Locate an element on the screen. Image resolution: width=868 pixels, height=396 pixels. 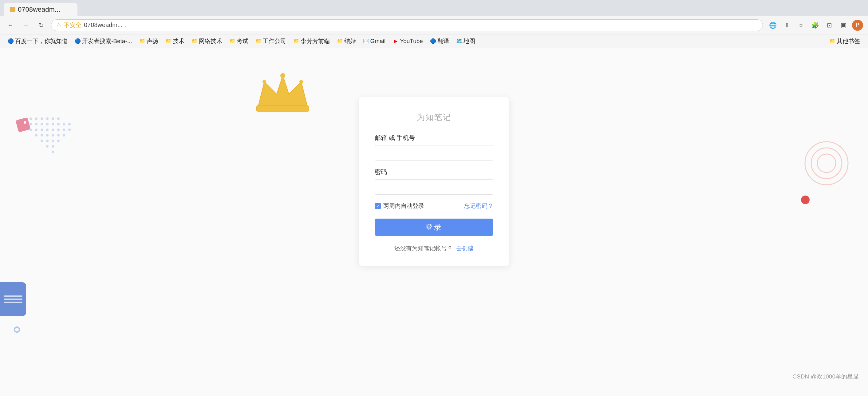
bookmark-gmail: ✉️ Gmail is located at coordinates (375, 41).